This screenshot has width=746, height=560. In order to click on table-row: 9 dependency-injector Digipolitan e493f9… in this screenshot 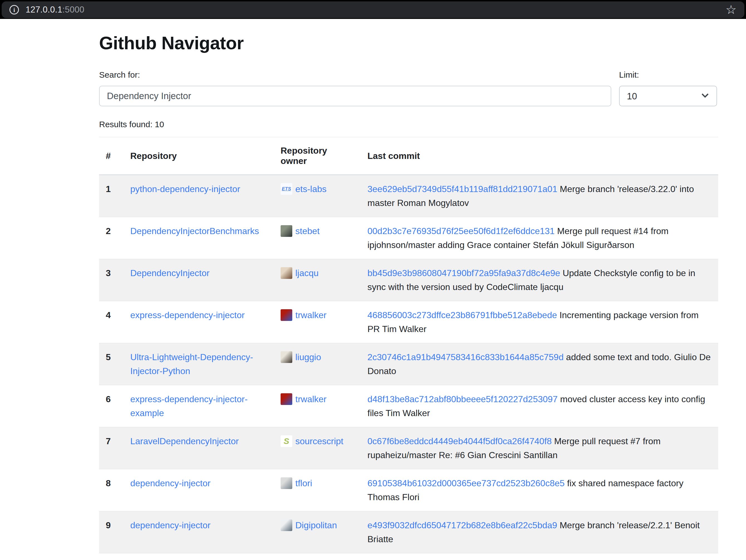, I will do `click(409, 532)`.